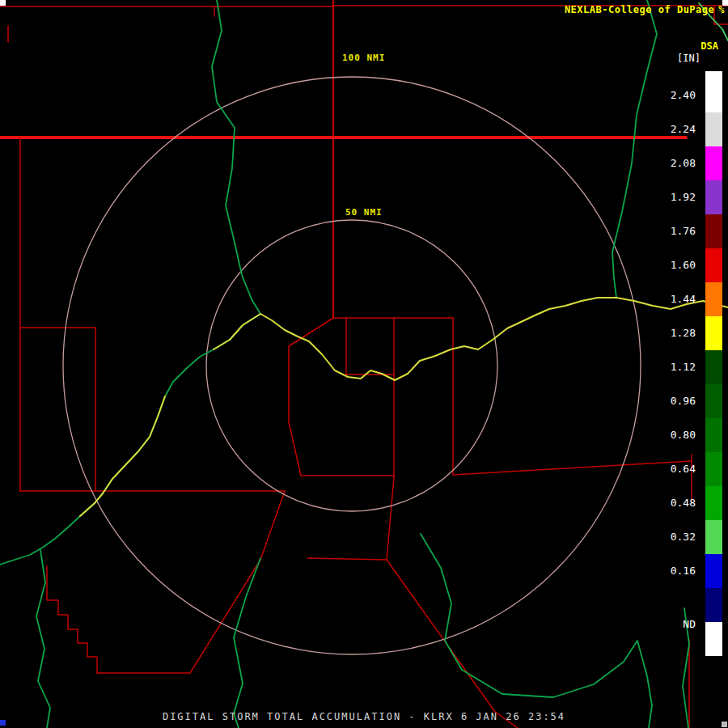  I want to click on product-caption: DIGITAL STORM TOTAL ACCUMULATION - KLRX …, so click(364, 717).